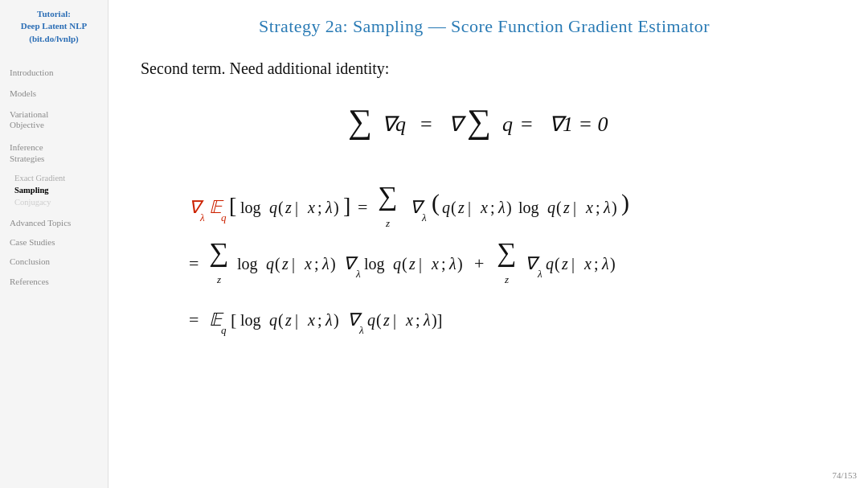 The height and width of the screenshot is (488, 868). What do you see at coordinates (54, 153) in the screenshot?
I see `sidebar-item-inference: InferenceStrategies` at bounding box center [54, 153].